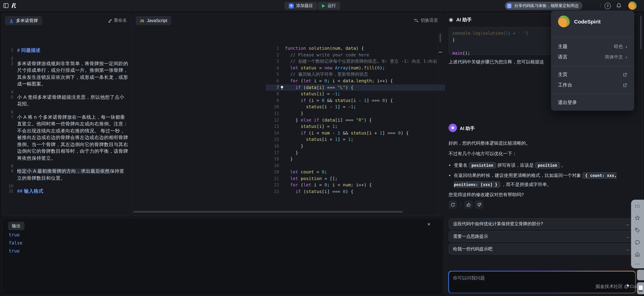 The width and height of the screenshot is (644, 296). What do you see at coordinates (326, 120) in the screenshot?
I see `code-line-text: } else if (data[i] === "R") {` at bounding box center [326, 120].